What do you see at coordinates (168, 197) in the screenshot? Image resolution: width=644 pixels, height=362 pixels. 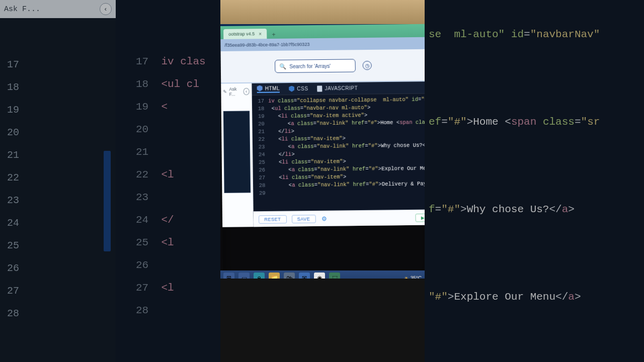 I see `zoom-code-line: 23` at bounding box center [168, 197].